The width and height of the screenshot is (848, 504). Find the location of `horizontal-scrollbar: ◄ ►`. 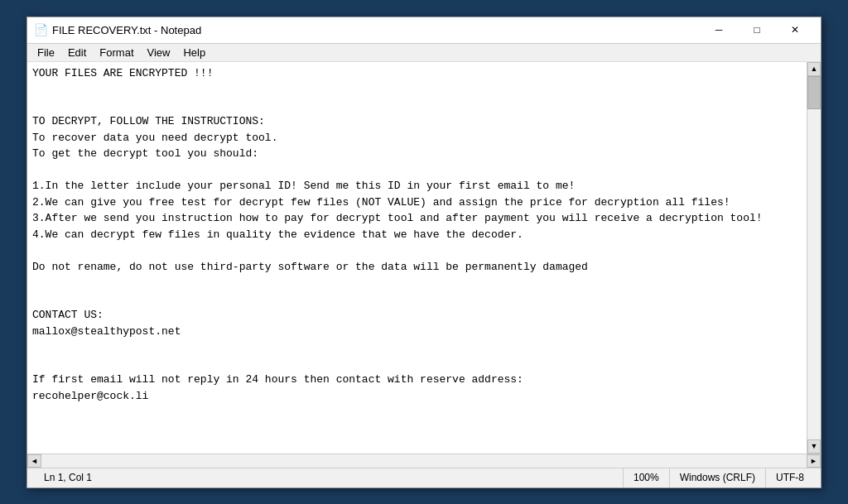

horizontal-scrollbar: ◄ ► is located at coordinates (424, 460).